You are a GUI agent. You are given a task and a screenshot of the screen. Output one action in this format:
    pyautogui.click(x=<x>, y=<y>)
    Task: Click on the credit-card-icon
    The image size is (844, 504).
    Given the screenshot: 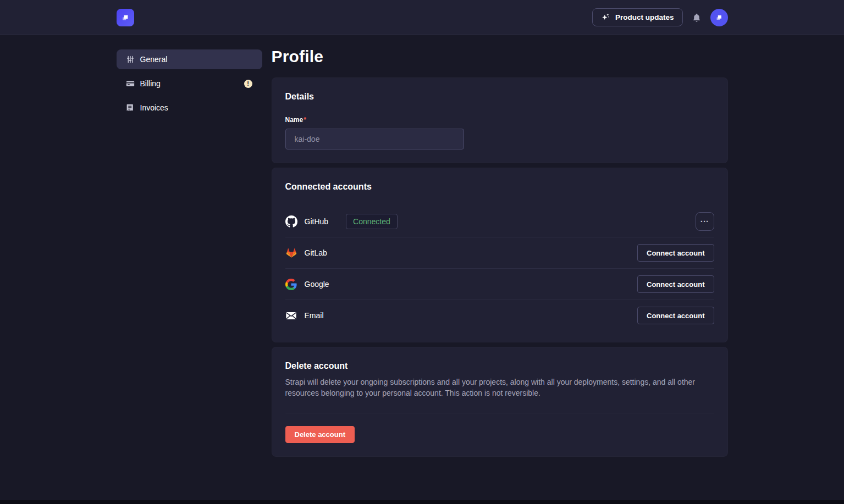 What is the action you would take?
    pyautogui.click(x=130, y=84)
    